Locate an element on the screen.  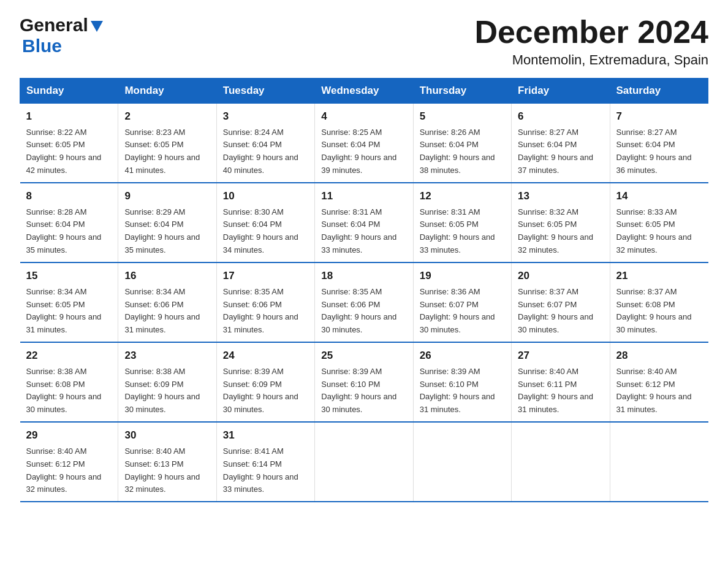
day-number: 29 is located at coordinates (69, 435).